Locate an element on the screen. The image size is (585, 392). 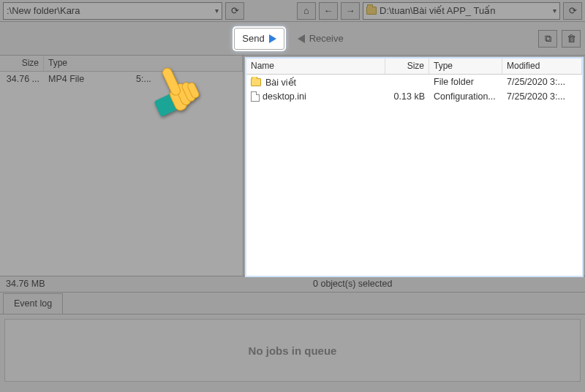
receive-label: Receive is located at coordinates (326, 38).